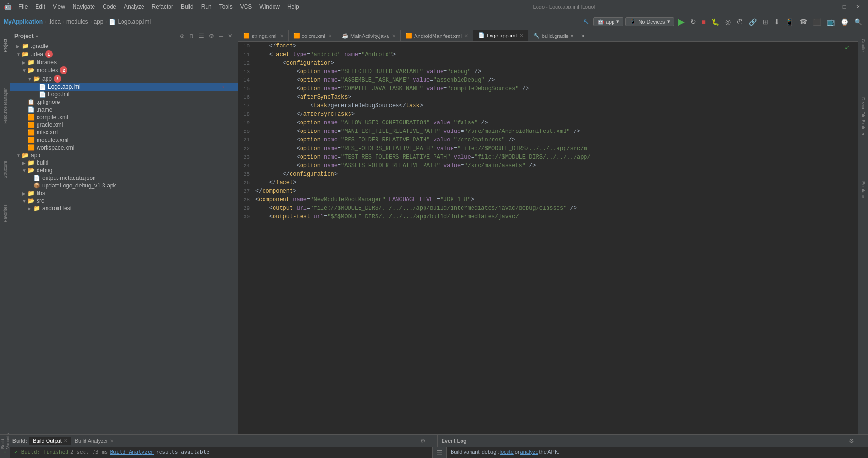 This screenshot has width=868, height=458. I want to click on sync-button: ↻, so click(693, 22).